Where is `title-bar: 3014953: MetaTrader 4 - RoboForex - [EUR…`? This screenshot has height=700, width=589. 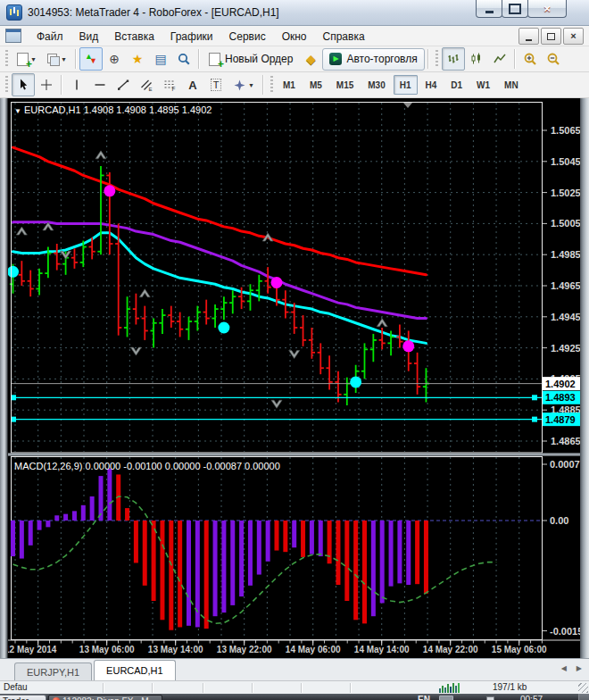
title-bar: 3014953: MetaTrader 4 - RoboForex - [EUR… is located at coordinates (294, 12).